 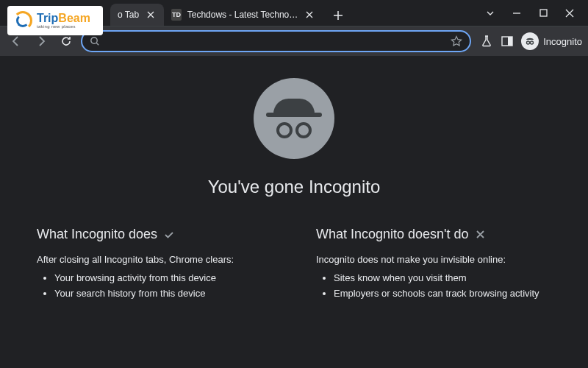 I want to click on tab-label: o Tab, so click(x=128, y=15).